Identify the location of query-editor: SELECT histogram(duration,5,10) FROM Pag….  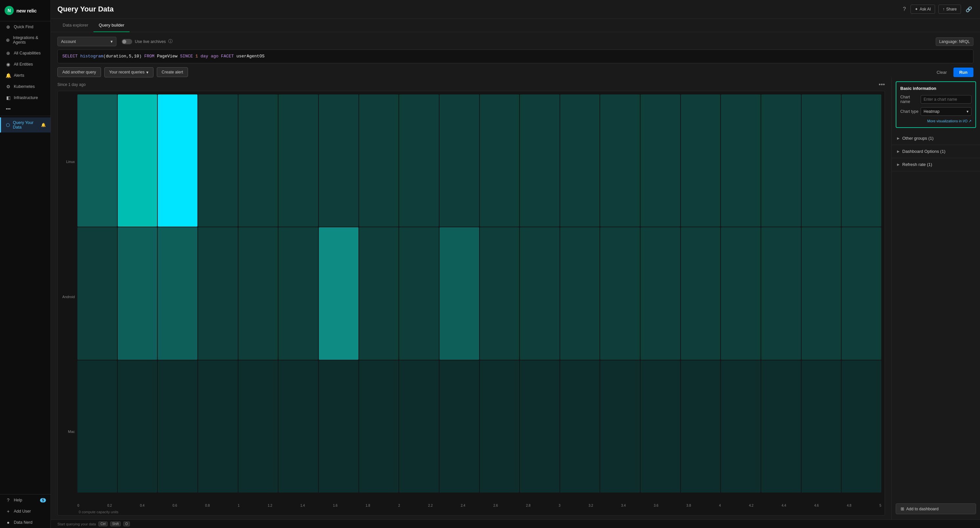
(515, 56).